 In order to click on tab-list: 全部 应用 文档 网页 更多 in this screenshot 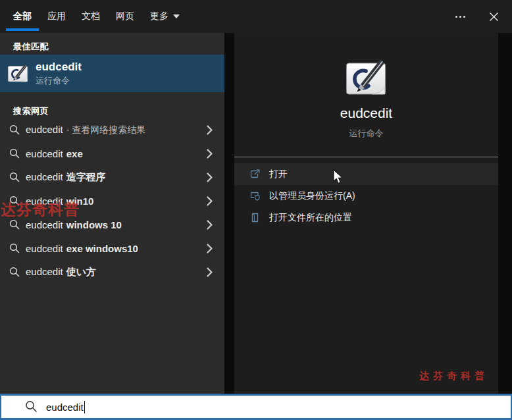, I will do `click(90, 16)`.